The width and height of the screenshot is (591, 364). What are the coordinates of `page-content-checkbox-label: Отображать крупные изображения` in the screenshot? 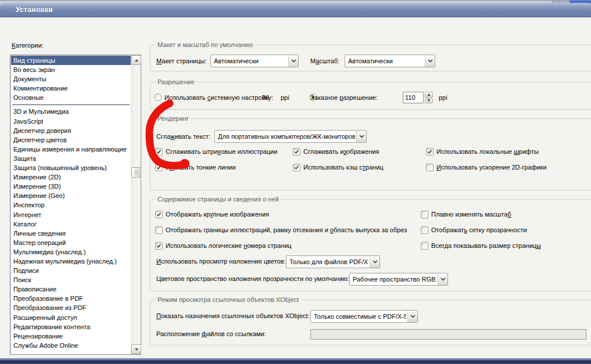 It's located at (217, 214).